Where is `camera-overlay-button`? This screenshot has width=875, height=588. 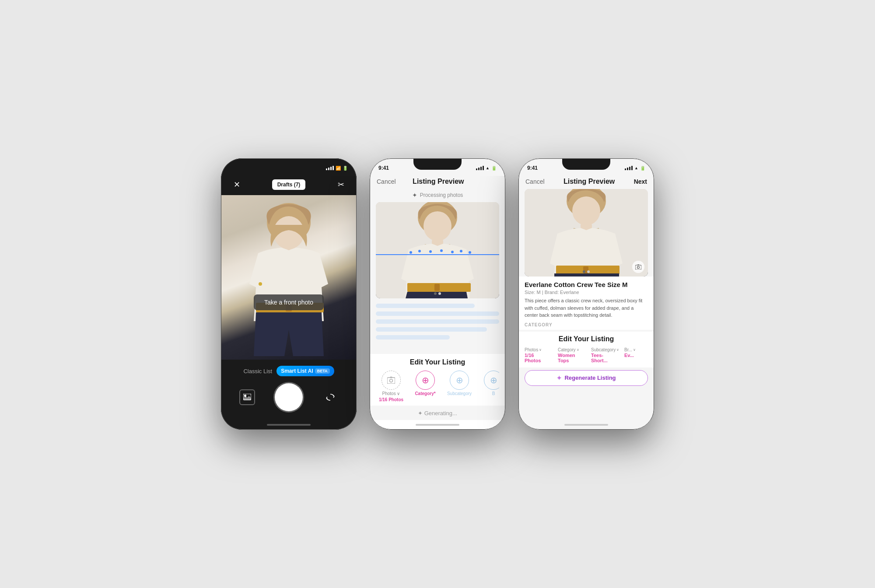 camera-overlay-button is located at coordinates (638, 267).